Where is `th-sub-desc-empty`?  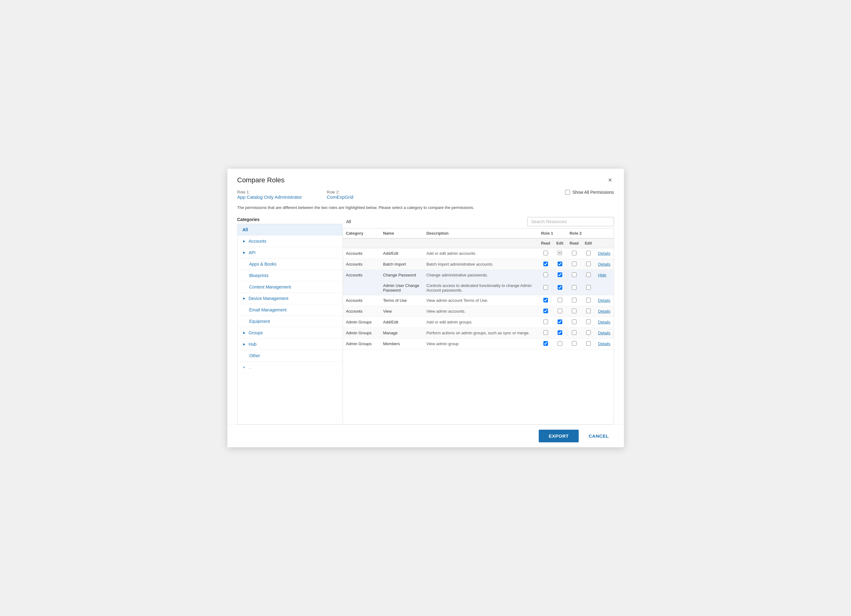
th-sub-desc-empty is located at coordinates (481, 243).